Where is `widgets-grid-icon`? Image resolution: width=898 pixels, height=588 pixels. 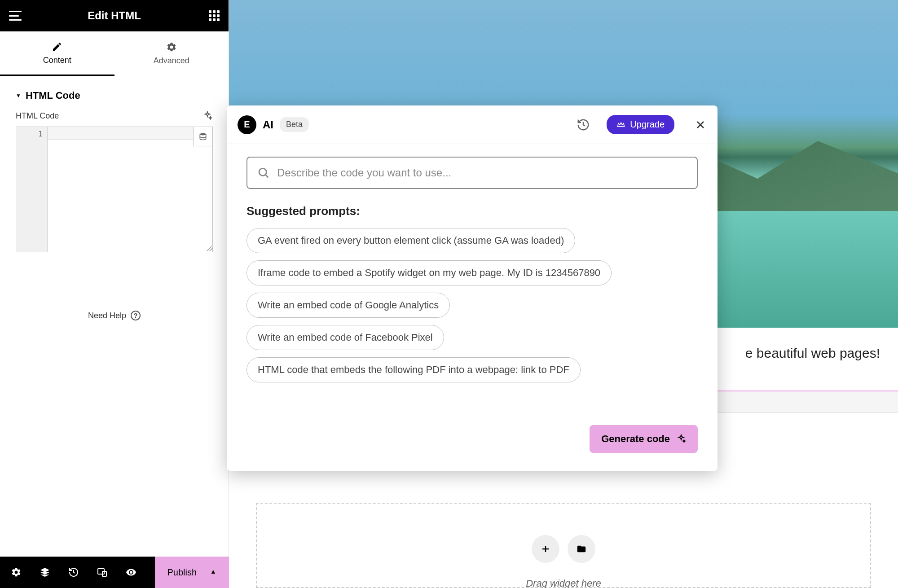
widgets-grid-icon is located at coordinates (214, 16).